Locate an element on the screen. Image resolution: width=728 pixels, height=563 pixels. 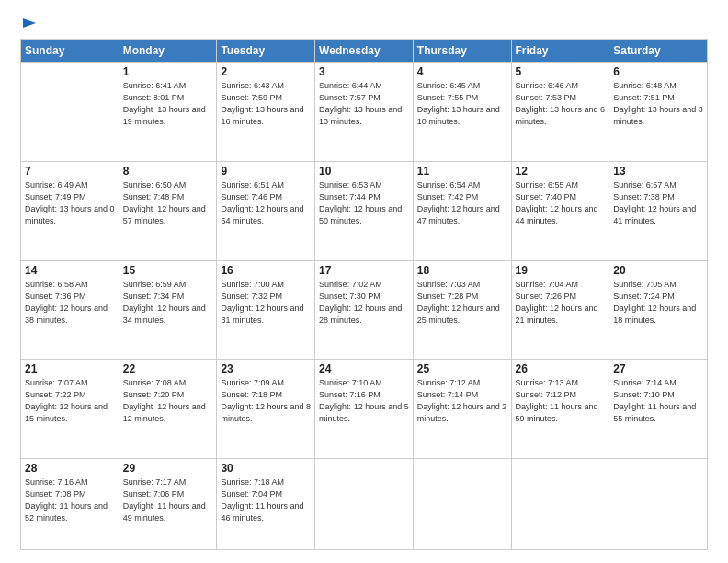
sunrise-text: Sunrise: 6:57 AM is located at coordinates (645, 185).